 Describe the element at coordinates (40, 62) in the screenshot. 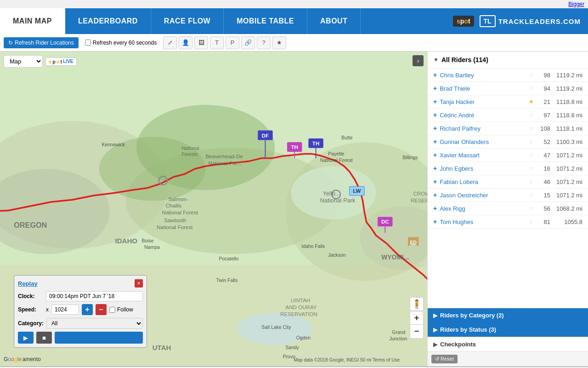

I see `map-controls-top: Map Satellite Terrain spot LIVE` at that location.